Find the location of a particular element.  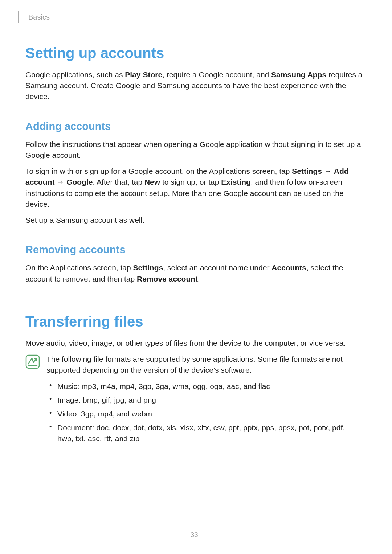

text: To sign in with or sign up for a Google … is located at coordinates (159, 171).